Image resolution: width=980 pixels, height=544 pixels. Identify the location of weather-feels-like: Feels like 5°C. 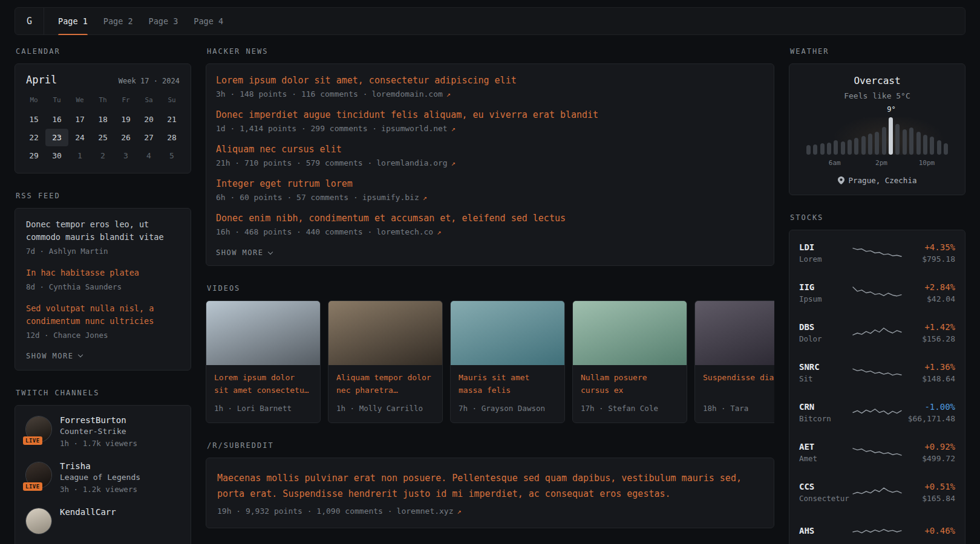
(877, 96).